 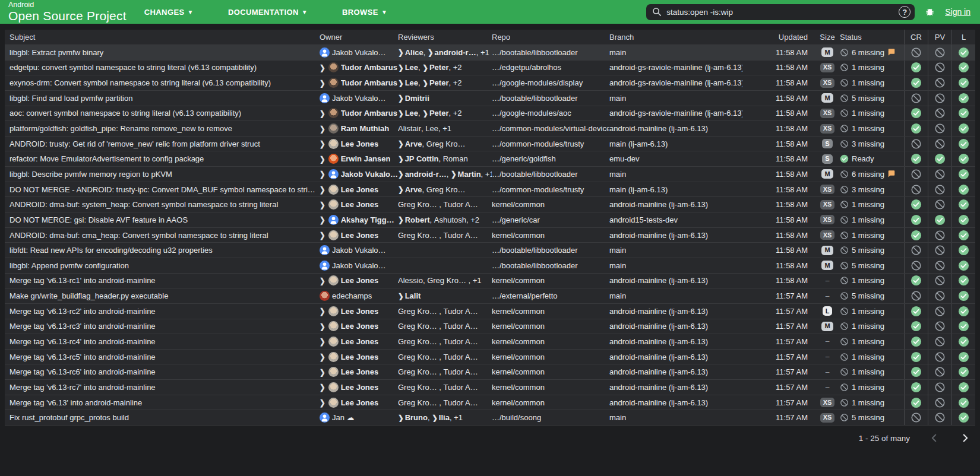 What do you see at coordinates (551, 418) in the screenshot?
I see `change-repo: …/build/soong` at bounding box center [551, 418].